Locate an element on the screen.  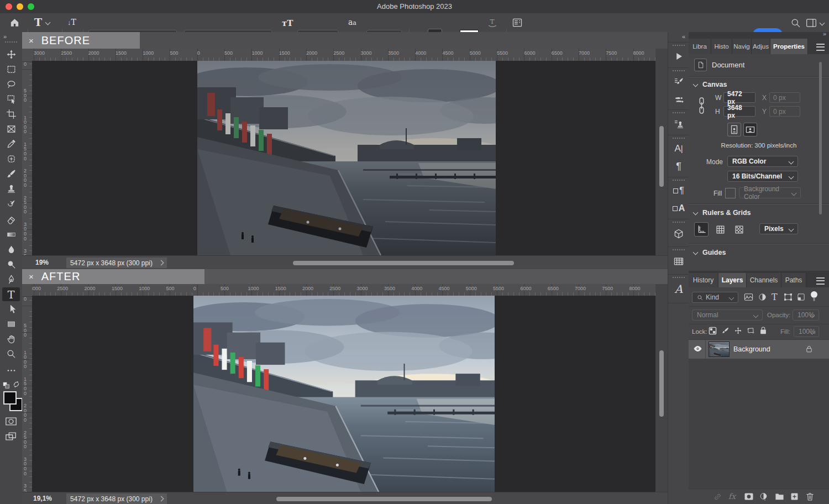
brush-settings-panel-button is located at coordinates (679, 81).